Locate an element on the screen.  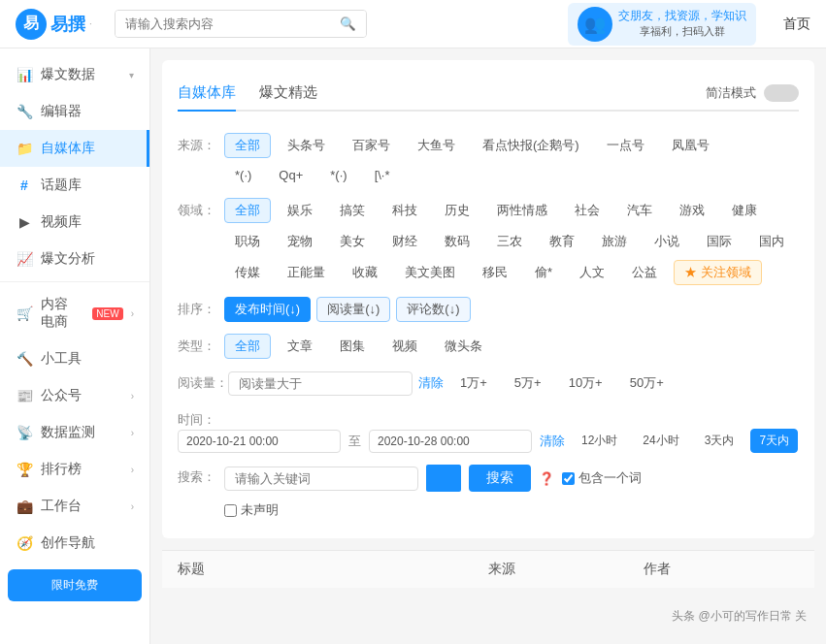
domain-tag-caijing: 财经 is located at coordinates (405, 242).